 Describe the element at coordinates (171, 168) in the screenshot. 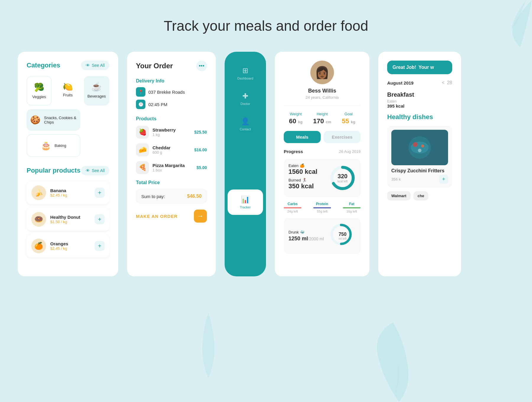

I see `order-item-pizza: 🍕 Pizza Margarita 1 box $5.00` at that location.